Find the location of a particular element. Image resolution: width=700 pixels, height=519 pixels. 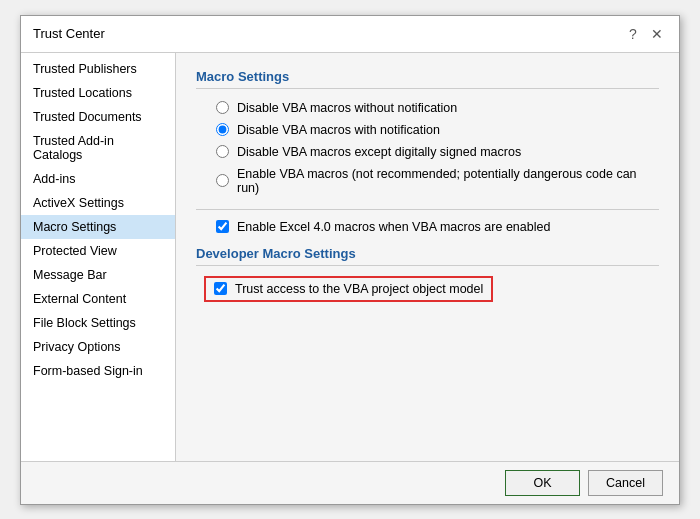

sidebar-item-macro-settings: Macro Settings is located at coordinates (98, 227).